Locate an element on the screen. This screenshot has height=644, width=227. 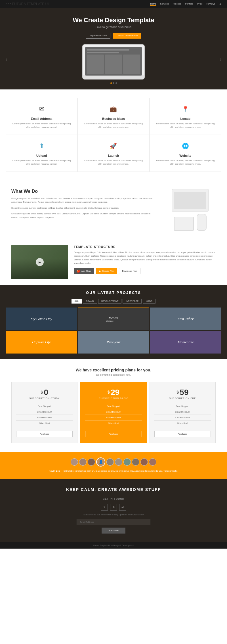
project-filters: ALL BRAND DEVELOPMENT INTERFACE LOGO is located at coordinates (114, 301).